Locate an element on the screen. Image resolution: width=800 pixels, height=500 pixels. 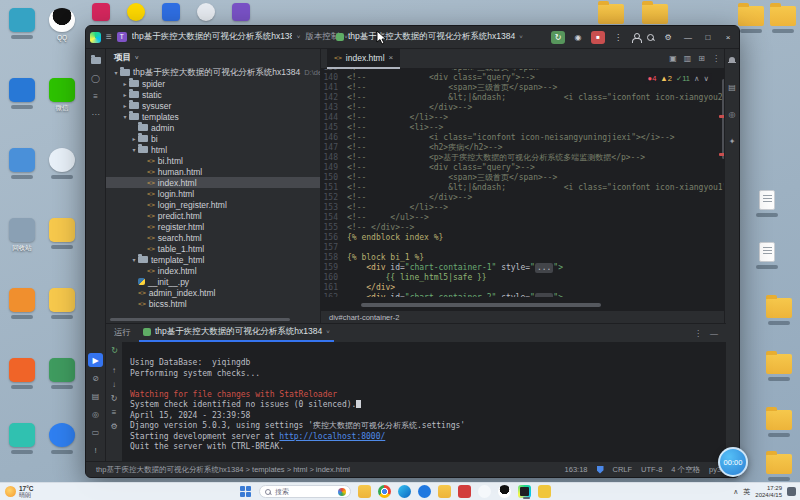
split-icon: ▥ is located at coordinates (688, 58).